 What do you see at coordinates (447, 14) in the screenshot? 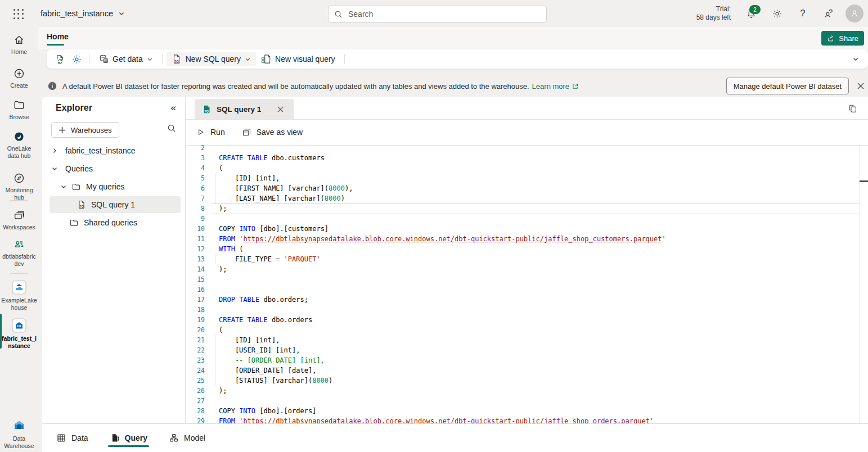
I see `search-input` at bounding box center [447, 14].